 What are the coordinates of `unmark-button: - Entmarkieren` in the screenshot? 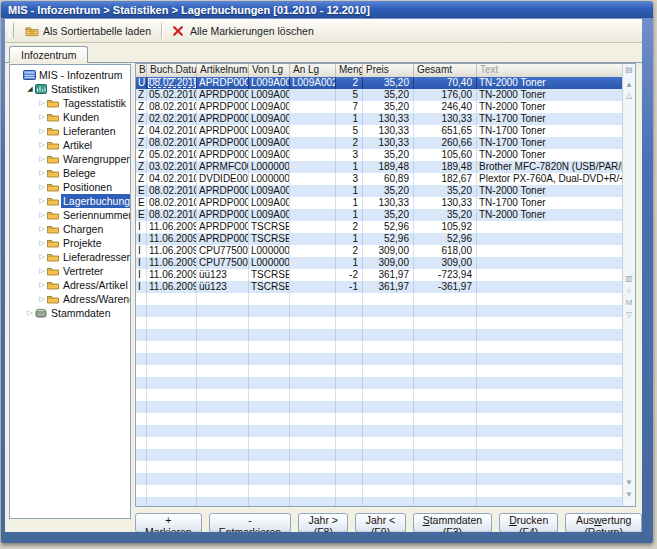 It's located at (250, 522).